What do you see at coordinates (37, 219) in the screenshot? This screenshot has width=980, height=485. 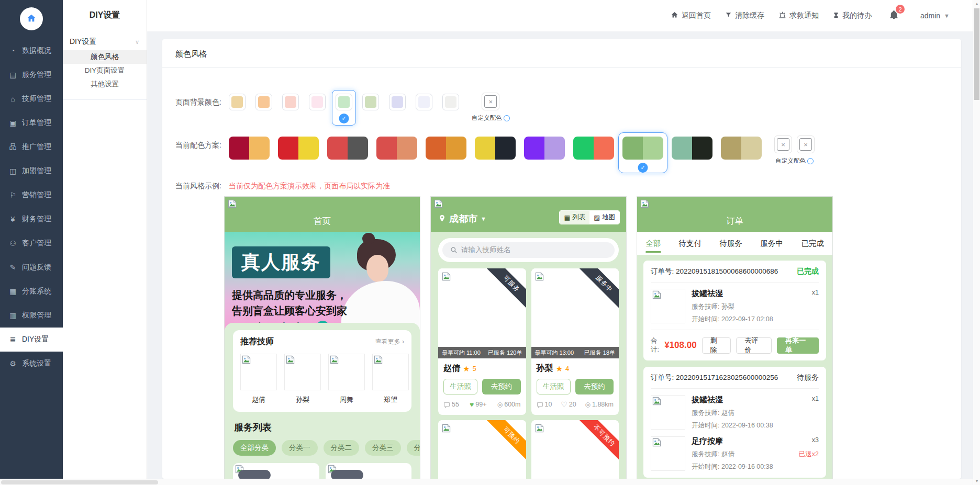 I see `sidebar-item-label: 财务管理` at bounding box center [37, 219].